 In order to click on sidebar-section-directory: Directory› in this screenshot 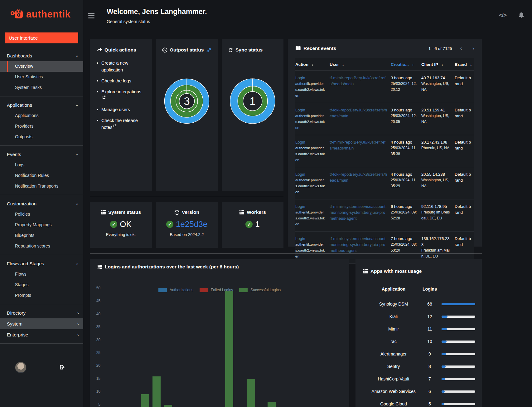, I will do `click(42, 313)`.